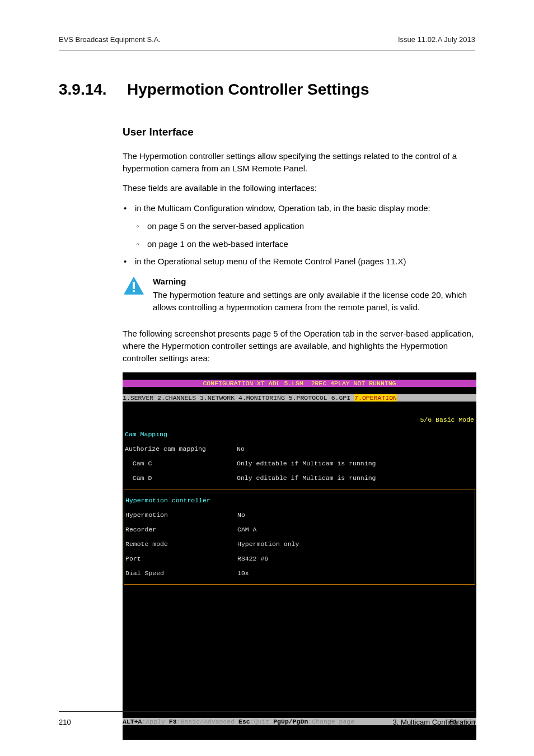 This screenshot has height=756, width=534. I want to click on term-row-key: Remote mode, so click(181, 544).